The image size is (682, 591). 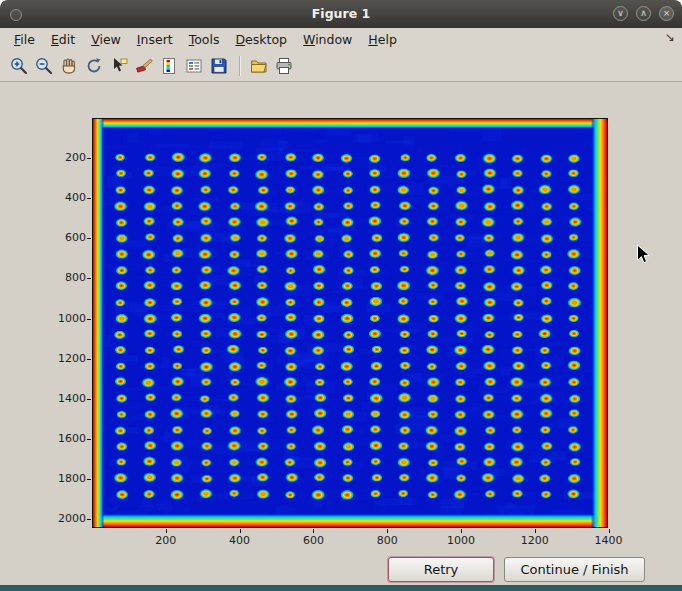 What do you see at coordinates (194, 66) in the screenshot?
I see `legend-icon` at bounding box center [194, 66].